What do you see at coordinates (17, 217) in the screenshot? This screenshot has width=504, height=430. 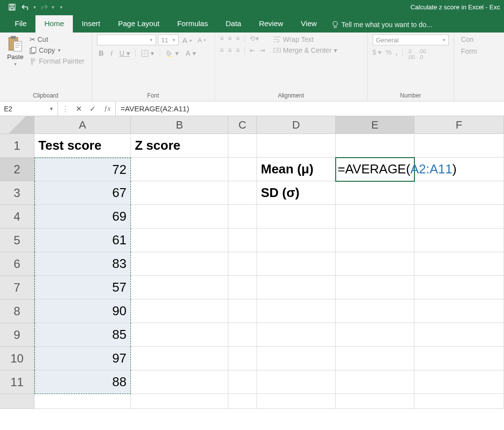 I see `row-header-4: 4` at bounding box center [17, 217].